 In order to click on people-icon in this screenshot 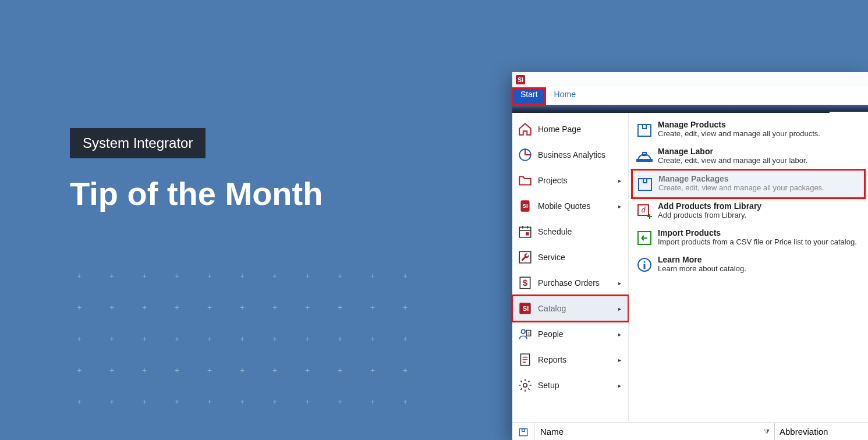, I will do `click(525, 334)`.